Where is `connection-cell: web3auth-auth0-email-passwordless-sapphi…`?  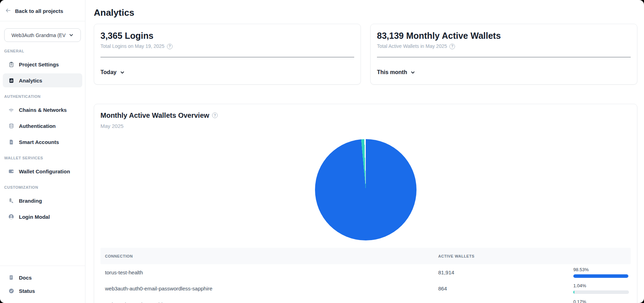 connection-cell: web3auth-auth0-email-passwordless-sapphi… is located at coordinates (270, 289).